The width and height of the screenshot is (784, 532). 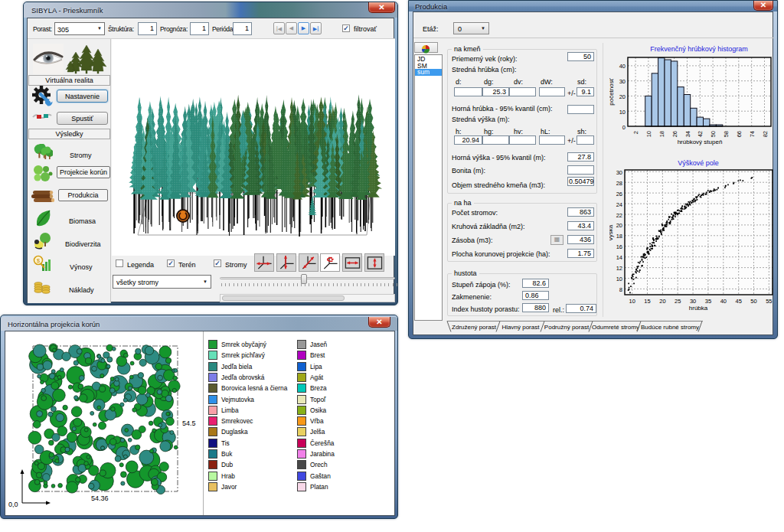 I want to click on svg-text: 66, so click(x=740, y=134).